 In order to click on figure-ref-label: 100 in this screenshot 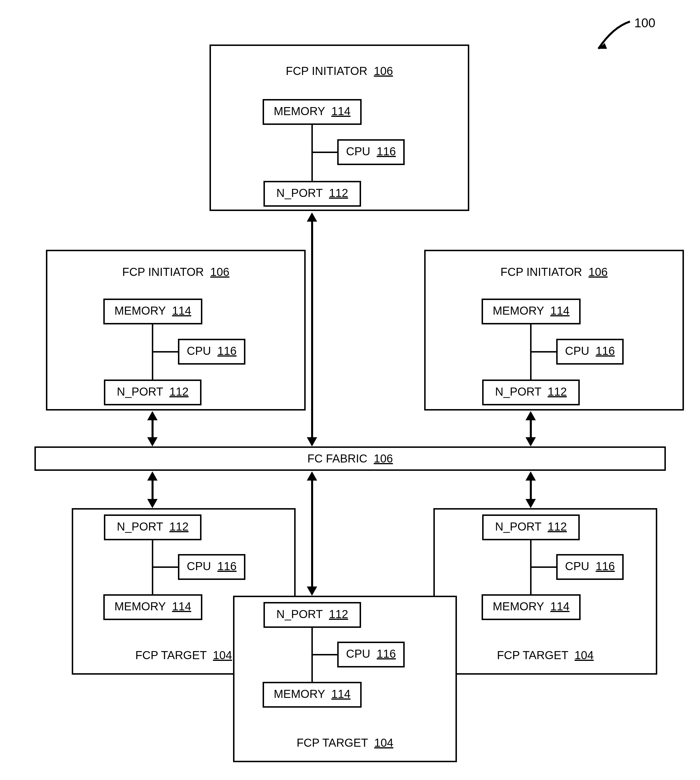, I will do `click(645, 23)`.